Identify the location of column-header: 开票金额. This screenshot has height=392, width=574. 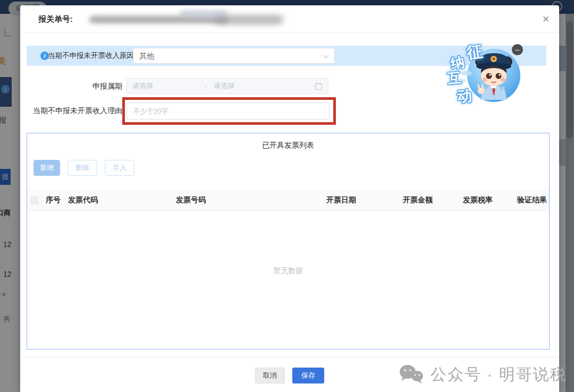
(401, 200).